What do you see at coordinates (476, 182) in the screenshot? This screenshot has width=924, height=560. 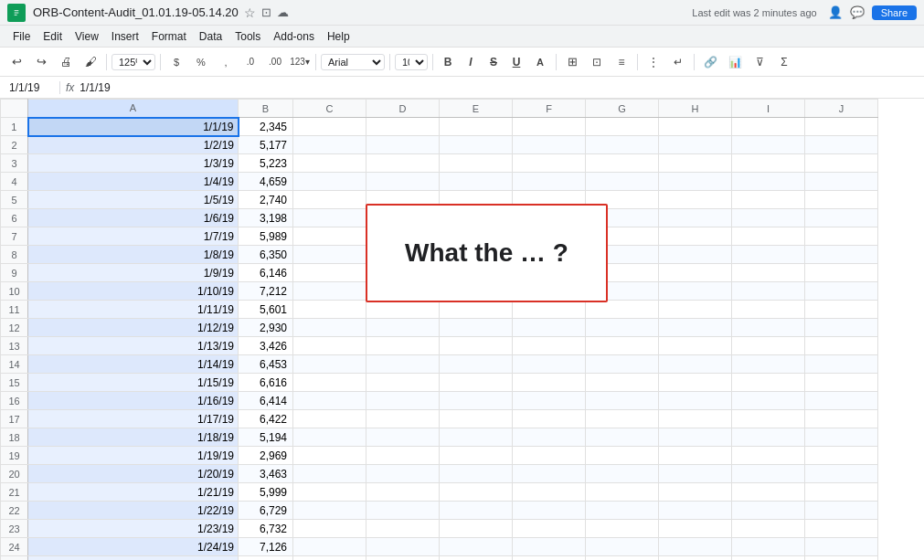 I see `cell-e4` at bounding box center [476, 182].